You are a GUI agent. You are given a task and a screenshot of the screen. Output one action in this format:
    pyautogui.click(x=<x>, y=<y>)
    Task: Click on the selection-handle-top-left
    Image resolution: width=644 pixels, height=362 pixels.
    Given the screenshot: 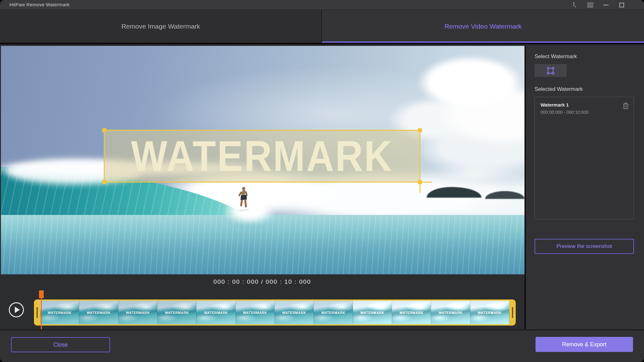 What is the action you would take?
    pyautogui.click(x=104, y=130)
    